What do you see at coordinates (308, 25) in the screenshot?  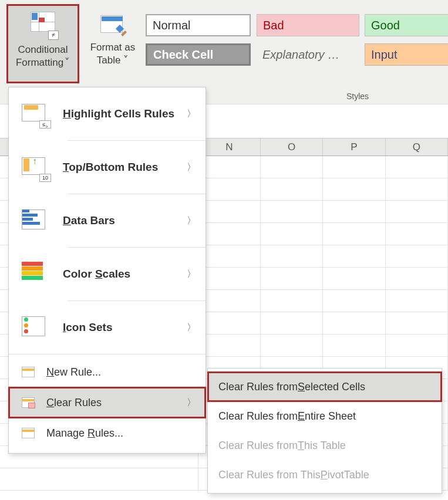 I see `cell-style-bad: Bad` at bounding box center [308, 25].